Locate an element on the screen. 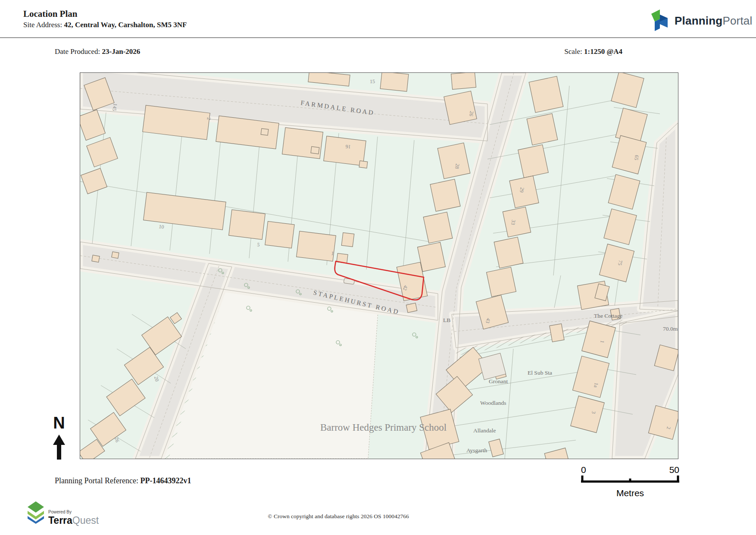 Image resolution: width=756 pixels, height=535 pixels. planning-portal-icon is located at coordinates (659, 21).